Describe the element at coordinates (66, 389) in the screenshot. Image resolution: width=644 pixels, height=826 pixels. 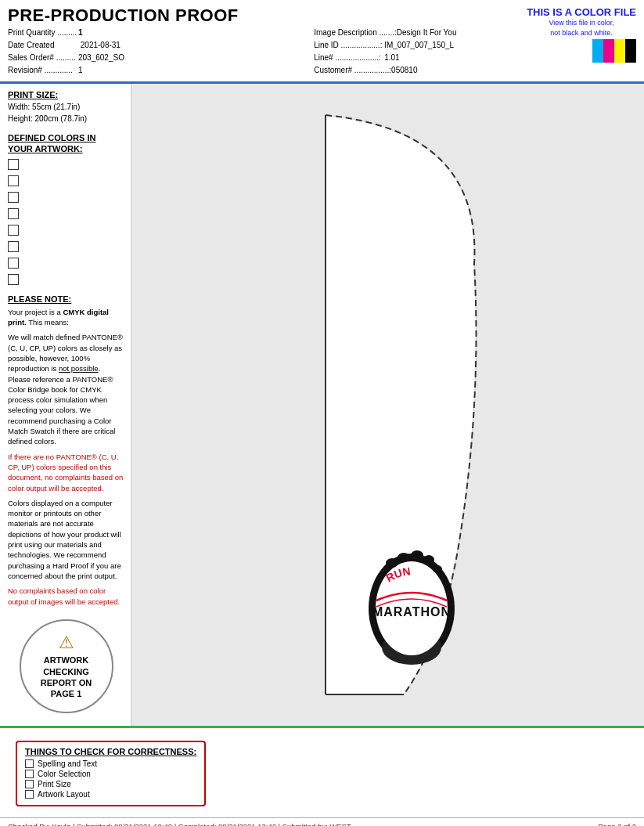
I see `please-note-para2: We will match defined PANTONE® (C, U, CP…` at that location.